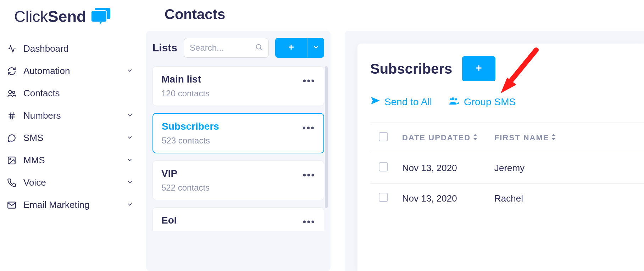 This screenshot has height=271, width=644. Describe the element at coordinates (169, 220) in the screenshot. I see `list-card-title: EoI` at that location.